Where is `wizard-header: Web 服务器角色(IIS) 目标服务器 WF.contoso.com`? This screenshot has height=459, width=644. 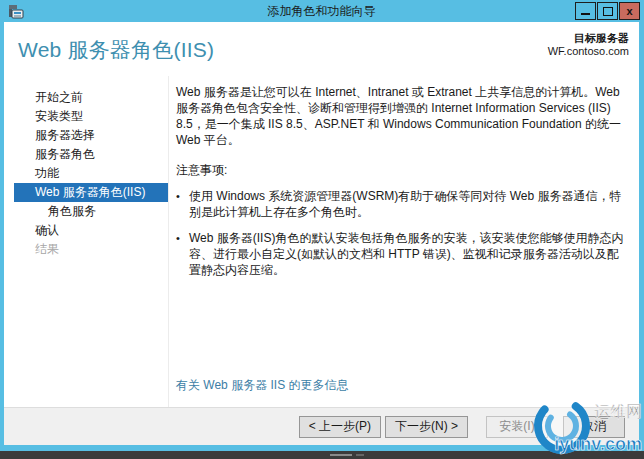
wizard-header: Web 服务器角色(IIS) 目标服务器 WF.contoso.com is located at coordinates (322, 49).